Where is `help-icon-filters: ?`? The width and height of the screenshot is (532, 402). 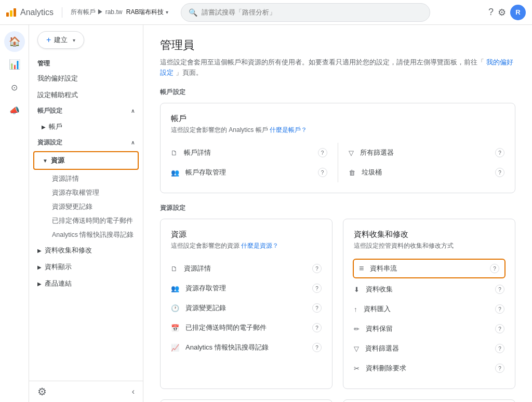 help-icon-filters: ? is located at coordinates (500, 153).